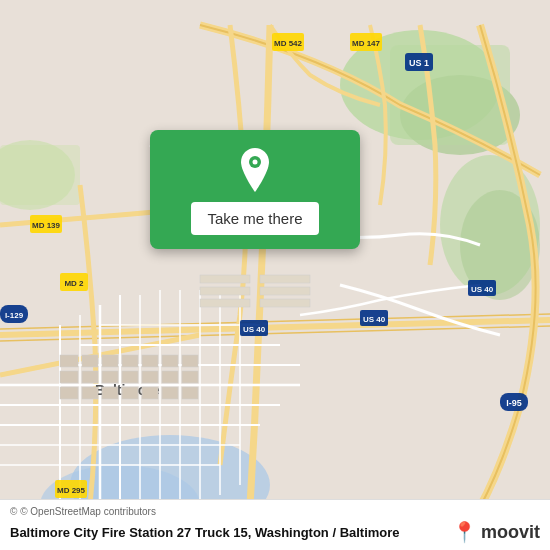 The width and height of the screenshot is (550, 550). Describe the element at coordinates (366, 44) in the screenshot. I see `svg-text: MD 147` at that location.